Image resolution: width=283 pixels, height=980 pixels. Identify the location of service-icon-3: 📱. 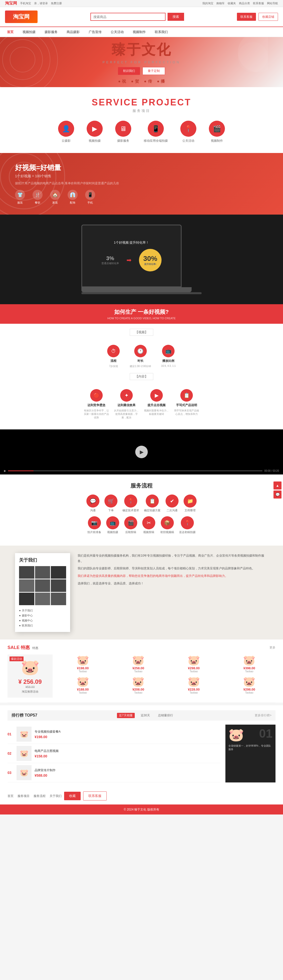
(156, 129).